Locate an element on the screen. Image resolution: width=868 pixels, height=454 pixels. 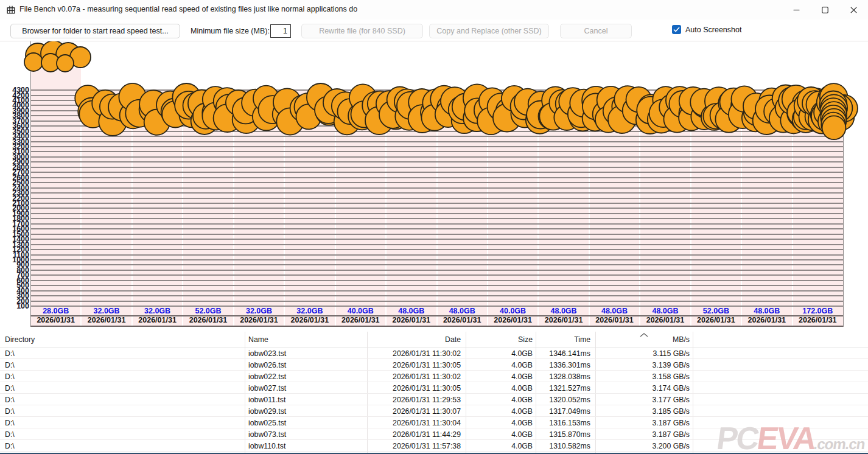
cell-name: iobw011.tst is located at coordinates (267, 400).